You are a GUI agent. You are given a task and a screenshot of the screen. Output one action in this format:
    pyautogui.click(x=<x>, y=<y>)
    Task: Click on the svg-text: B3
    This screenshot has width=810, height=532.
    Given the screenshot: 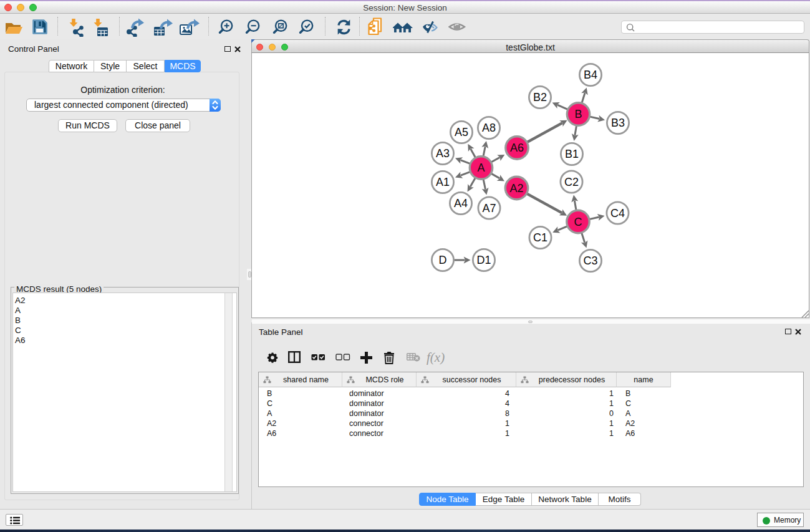 What is the action you would take?
    pyautogui.click(x=618, y=123)
    